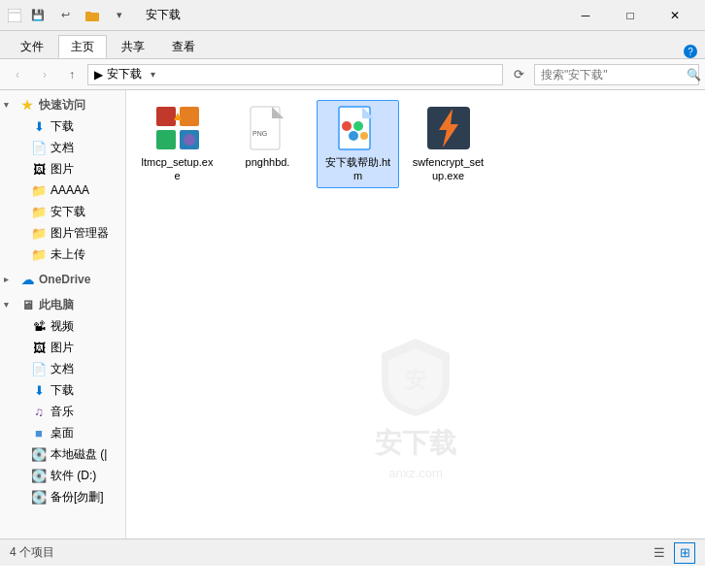  What do you see at coordinates (586, 16) in the screenshot?
I see `minimize-button: ─` at bounding box center [586, 16].